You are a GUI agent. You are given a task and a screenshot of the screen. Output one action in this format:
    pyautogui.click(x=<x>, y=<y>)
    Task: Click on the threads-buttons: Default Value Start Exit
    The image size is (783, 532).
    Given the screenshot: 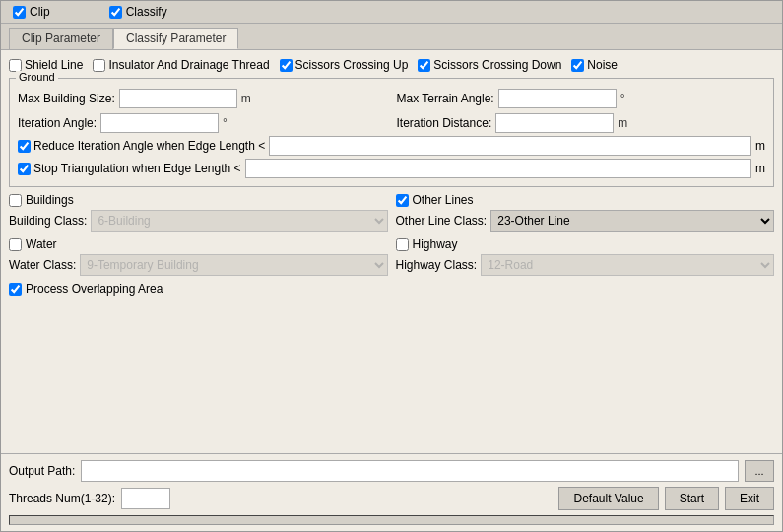 What is the action you would take?
    pyautogui.click(x=666, y=499)
    